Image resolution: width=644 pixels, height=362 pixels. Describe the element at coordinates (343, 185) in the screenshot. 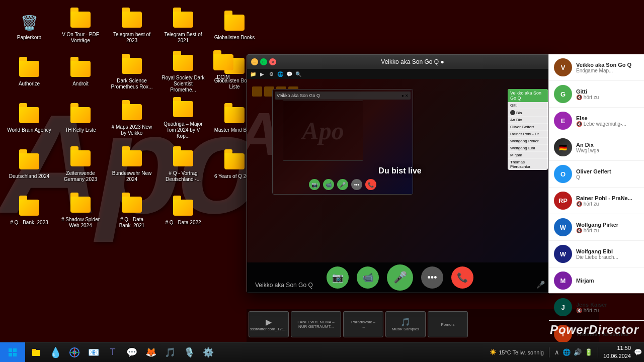

I see `nested-call-controls: 📷 📹 🎤 ••• 📞` at that location.